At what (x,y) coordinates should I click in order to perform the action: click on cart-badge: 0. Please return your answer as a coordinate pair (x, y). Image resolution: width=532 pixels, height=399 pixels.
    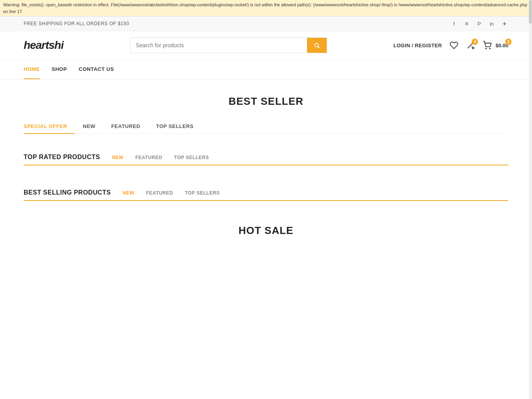
    Looking at the image, I should click on (508, 42).